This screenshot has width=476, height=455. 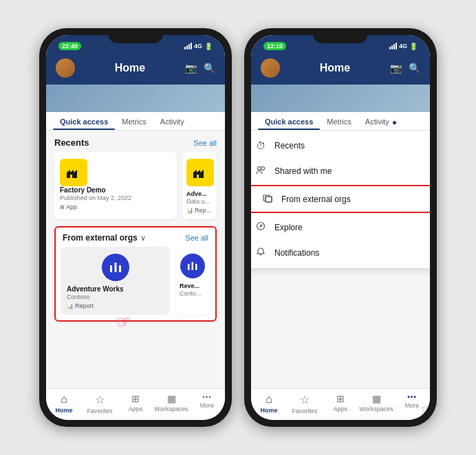 What do you see at coordinates (376, 404) in the screenshot?
I see `nav-workspaces-2: ▦ Workspaces` at bounding box center [376, 404].